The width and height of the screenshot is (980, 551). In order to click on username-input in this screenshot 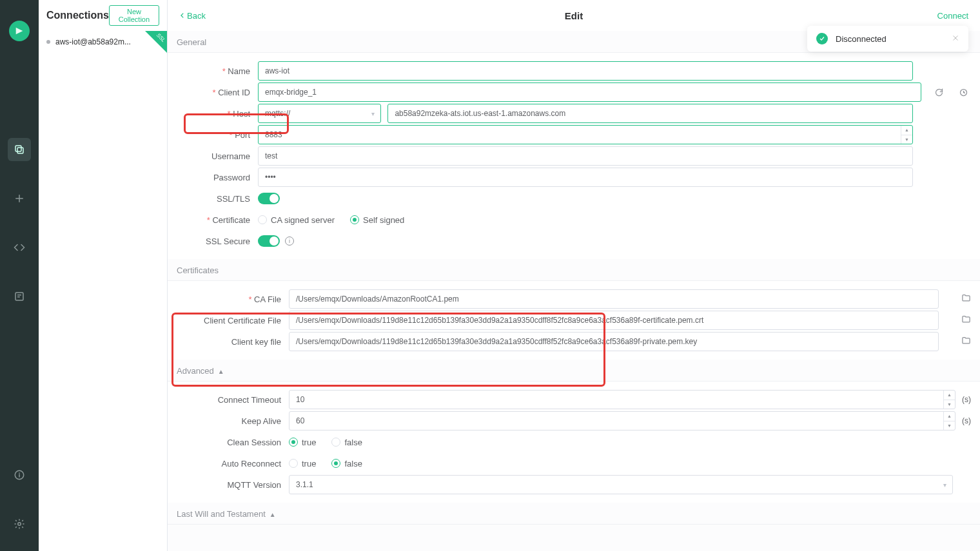, I will do `click(585, 156)`.